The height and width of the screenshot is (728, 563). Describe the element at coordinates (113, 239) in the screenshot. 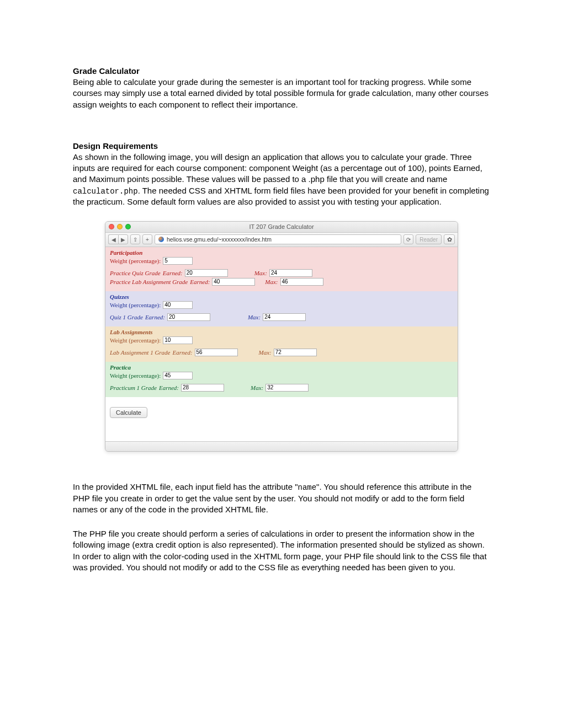

I see `back-button: ◀` at that location.